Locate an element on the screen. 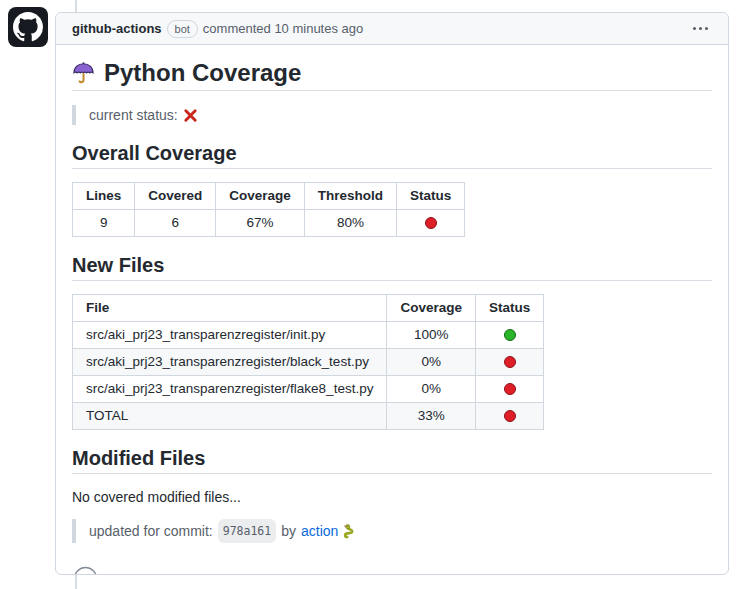 The height and width of the screenshot is (589, 741). table-row: src/aki_prj23_transparenzregister/black_… is located at coordinates (308, 362).